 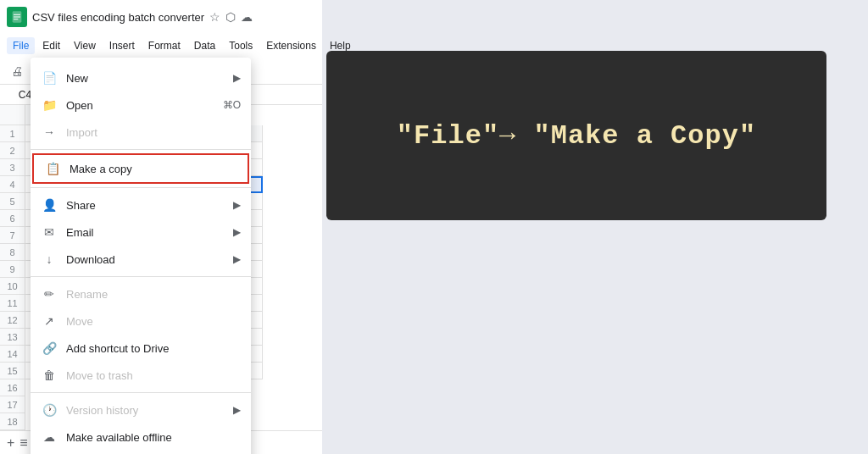 What do you see at coordinates (49, 375) in the screenshot?
I see `trash-icon: 🗑` at bounding box center [49, 375].